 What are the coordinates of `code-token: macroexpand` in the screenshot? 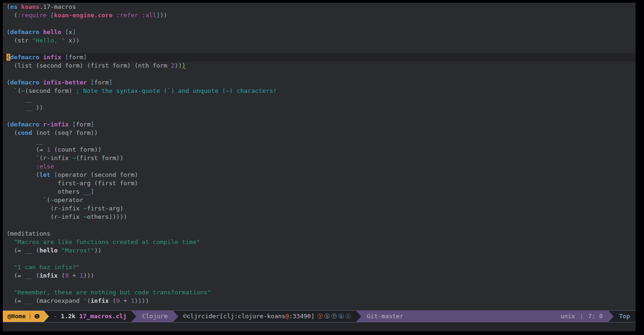 It's located at (61, 300).